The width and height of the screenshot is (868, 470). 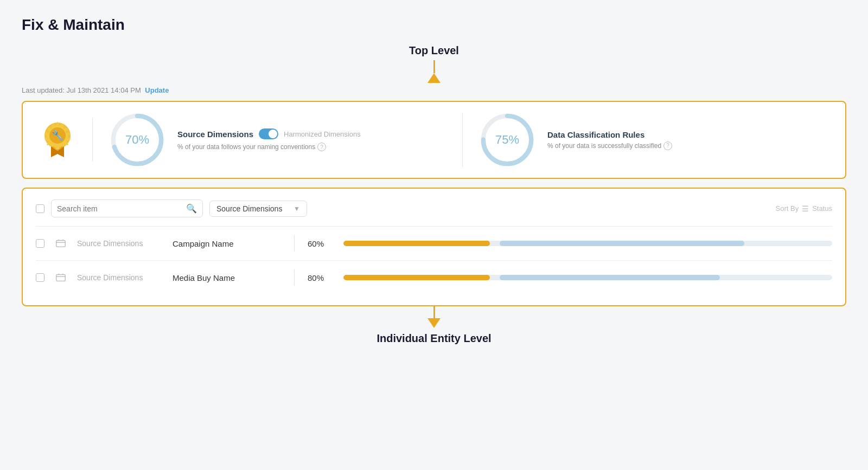 What do you see at coordinates (269, 134) in the screenshot?
I see `toggle-row: Source Dimensions Harmonized Dimensions` at bounding box center [269, 134].